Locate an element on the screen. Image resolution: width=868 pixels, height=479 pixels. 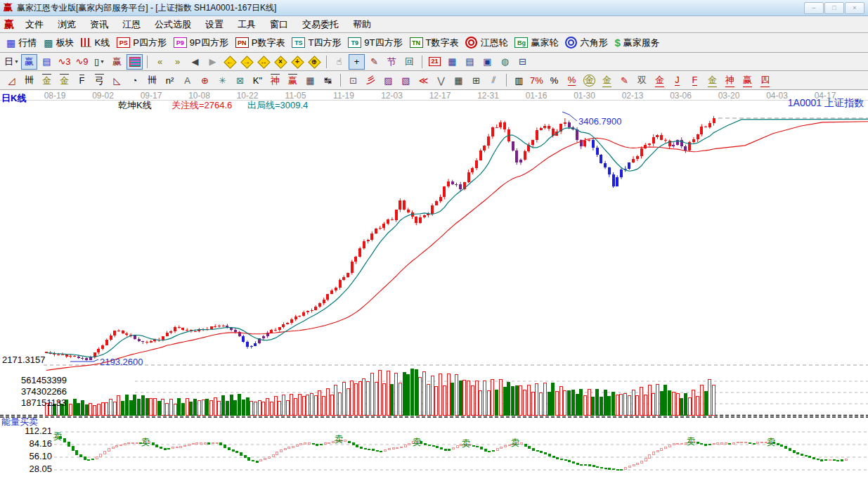
gold-angle-icon: 金 is located at coordinates (659, 80).